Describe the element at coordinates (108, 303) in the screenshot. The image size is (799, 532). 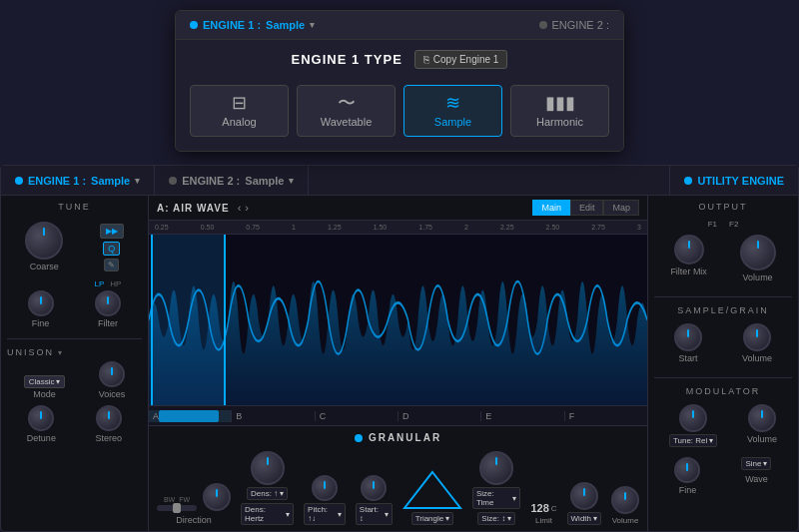
I see `filter-knob-group: LP HP Filter` at that location.